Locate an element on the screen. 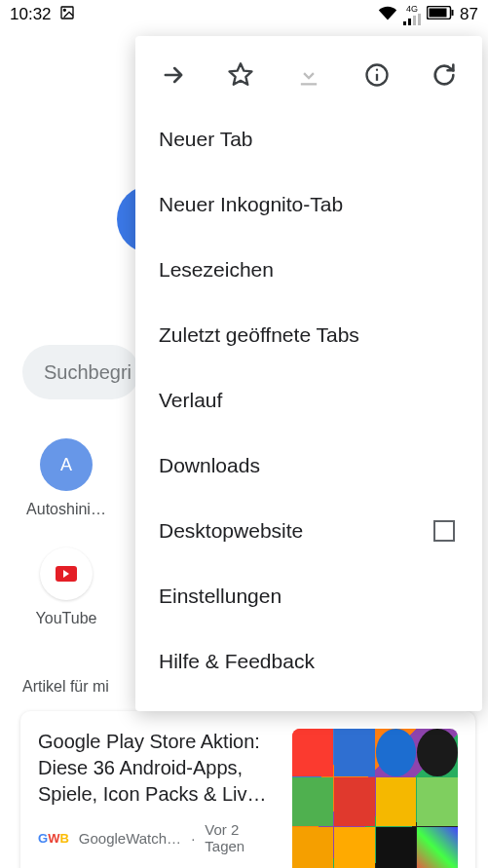 The height and width of the screenshot is (868, 488). shortcut-youtube: YouTube is located at coordinates (66, 587).